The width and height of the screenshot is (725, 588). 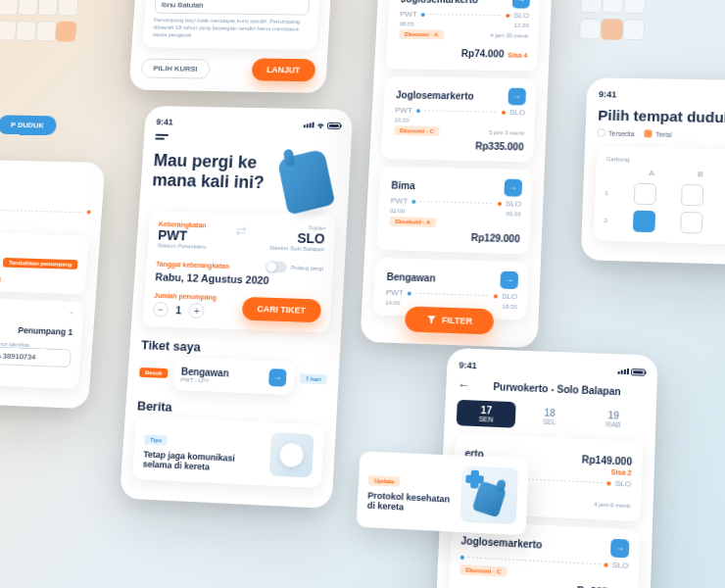 I want to click on minus-button: −, so click(x=161, y=310).